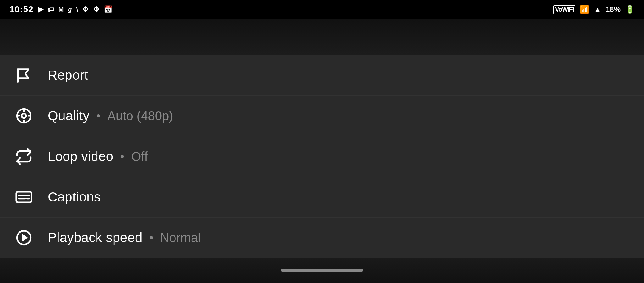 This screenshot has height=283, width=644. I want to click on status-right: VoWiFi 📶 ▲ 18% 🔋, so click(594, 9).